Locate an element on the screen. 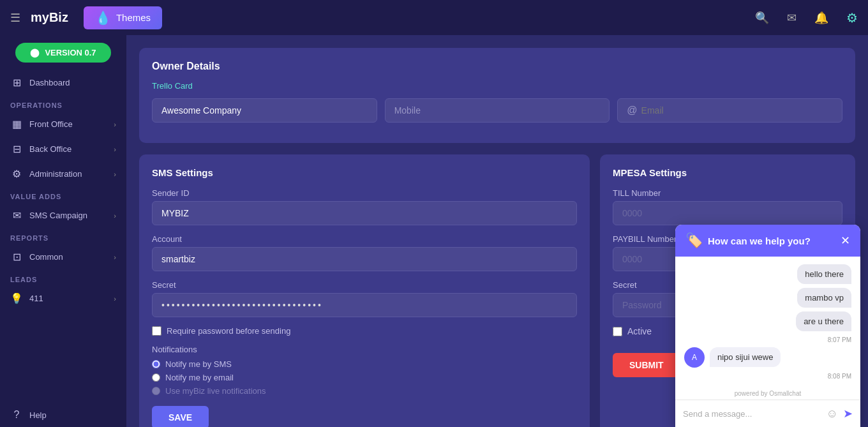 The width and height of the screenshot is (868, 427). active-label: Active is located at coordinates (640, 331).